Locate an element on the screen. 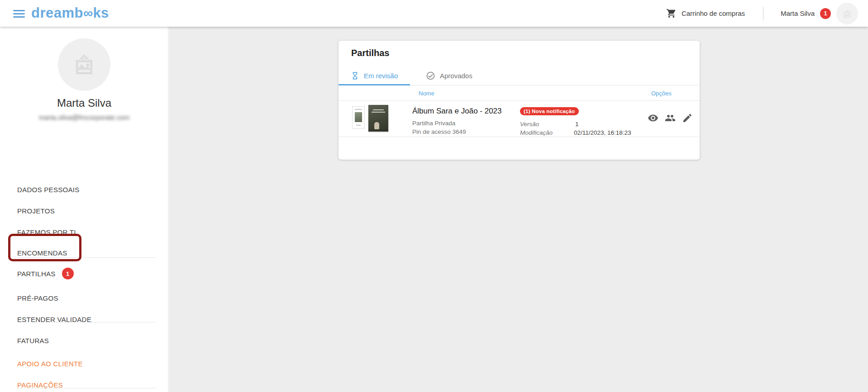  sidebar-item-partilhas: PARTILHAS 1 is located at coordinates (45, 274).